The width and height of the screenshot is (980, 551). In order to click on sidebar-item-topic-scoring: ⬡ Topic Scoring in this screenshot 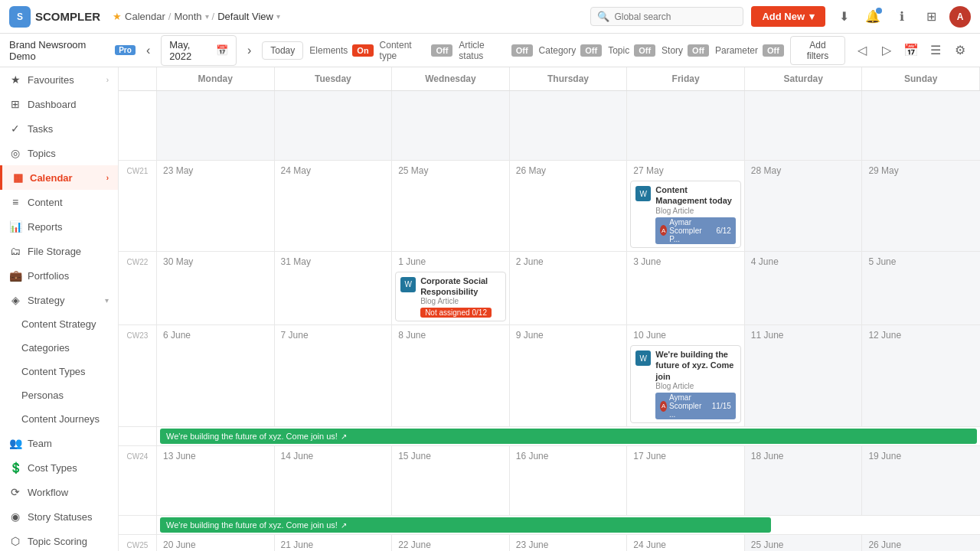, I will do `click(59, 540)`.